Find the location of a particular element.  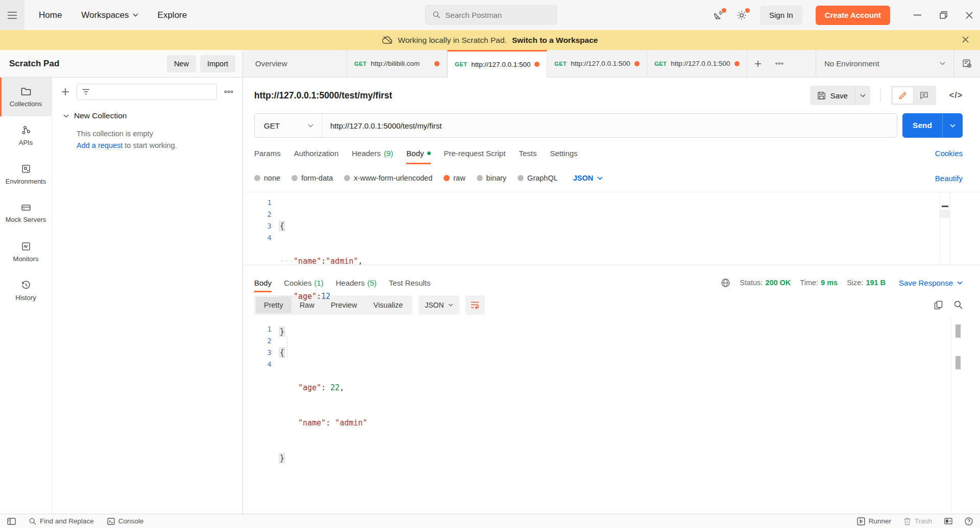

request-tab-bar: Overview GET http://bilibili.com GET htt… is located at coordinates (611, 64).